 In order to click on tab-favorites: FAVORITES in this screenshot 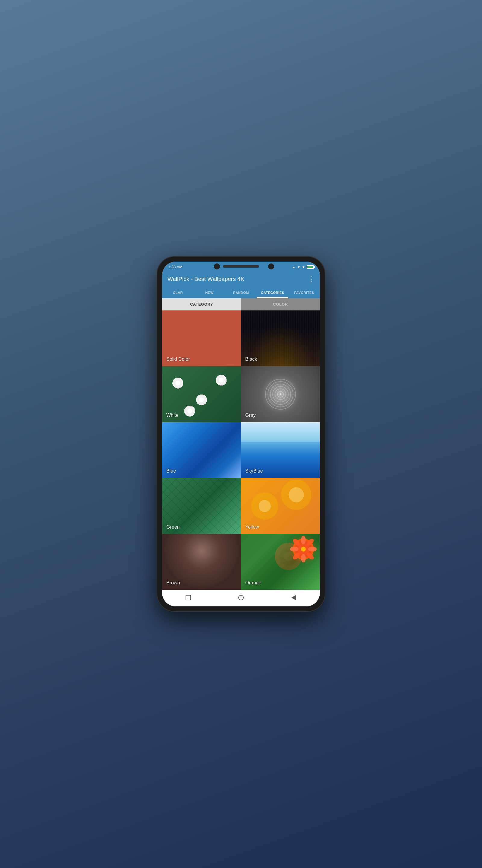, I will do `click(304, 292)`.